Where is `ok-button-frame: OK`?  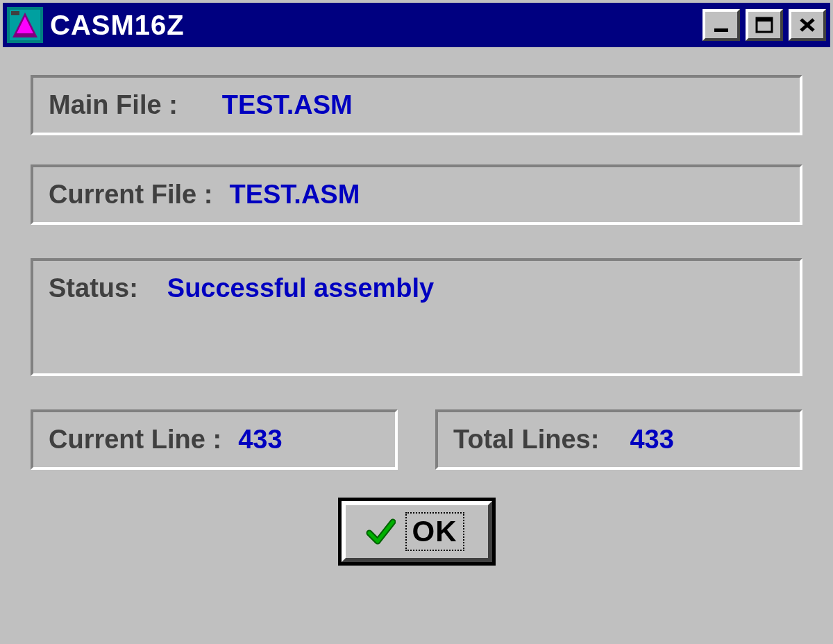
ok-button-frame: OK is located at coordinates (416, 532).